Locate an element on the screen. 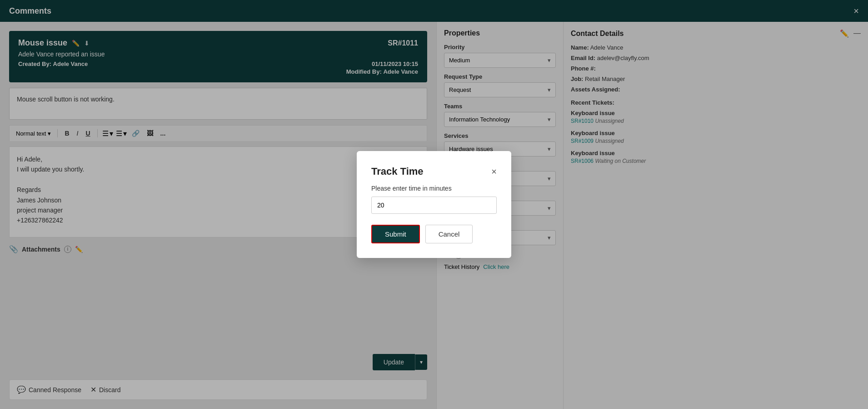  modal-title: Track Time is located at coordinates (397, 172).